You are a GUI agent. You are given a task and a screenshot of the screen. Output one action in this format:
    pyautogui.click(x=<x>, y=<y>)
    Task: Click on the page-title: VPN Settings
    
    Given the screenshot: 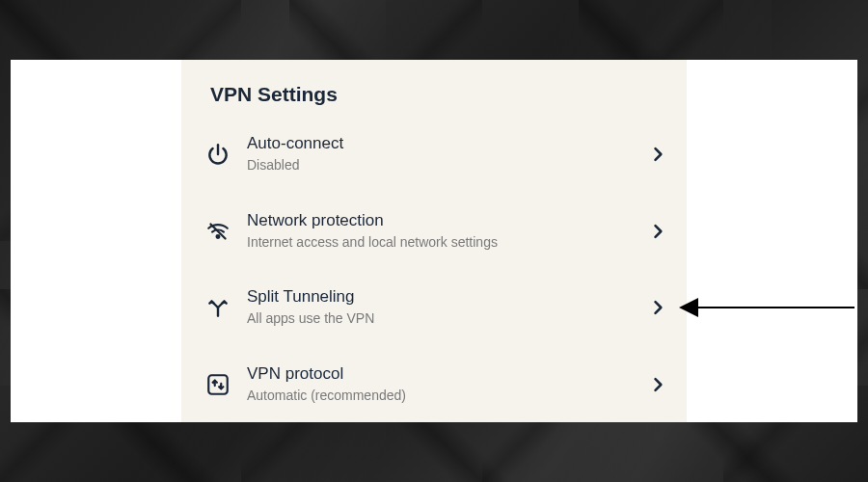 What is the action you would take?
    pyautogui.click(x=434, y=99)
    